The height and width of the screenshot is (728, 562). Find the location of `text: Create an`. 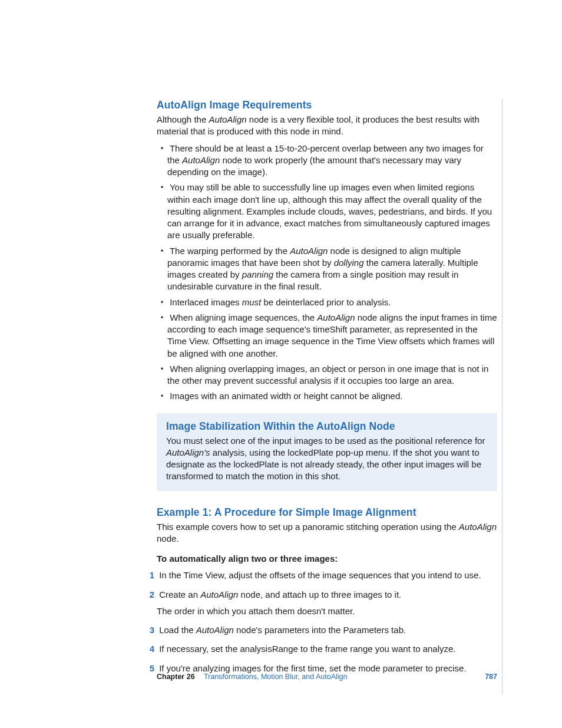

text: Create an is located at coordinates (180, 594).